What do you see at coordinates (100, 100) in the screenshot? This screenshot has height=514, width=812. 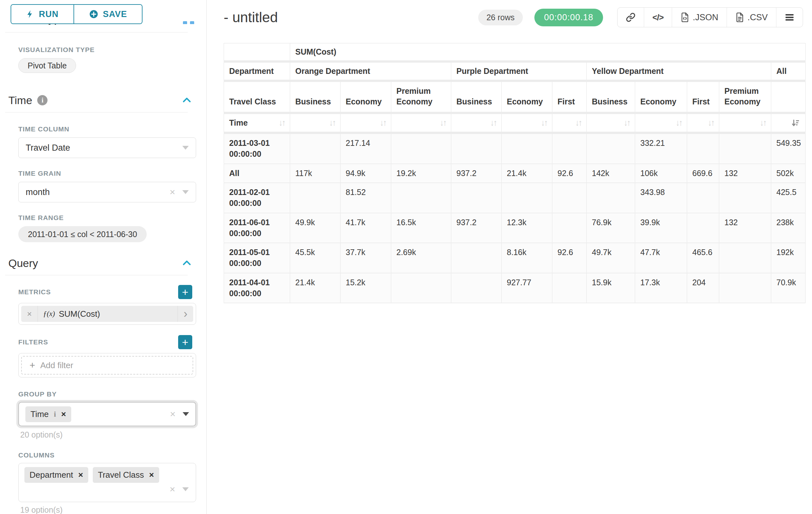 I see `time-section-header: Time i` at bounding box center [100, 100].